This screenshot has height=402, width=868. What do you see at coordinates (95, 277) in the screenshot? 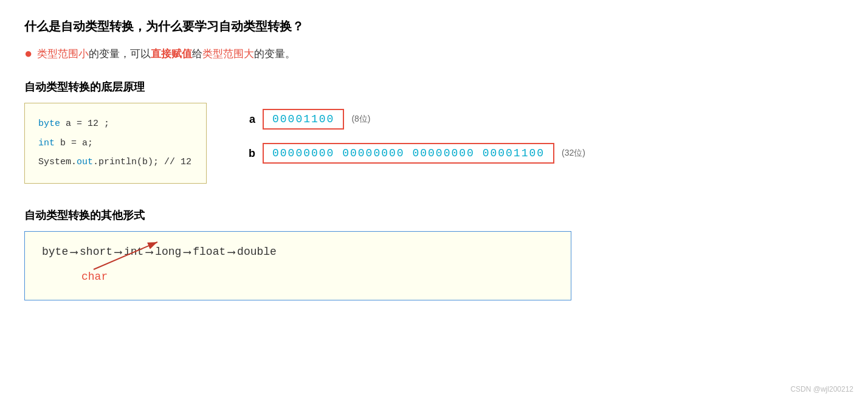
I see `type-char: char` at bounding box center [95, 277].